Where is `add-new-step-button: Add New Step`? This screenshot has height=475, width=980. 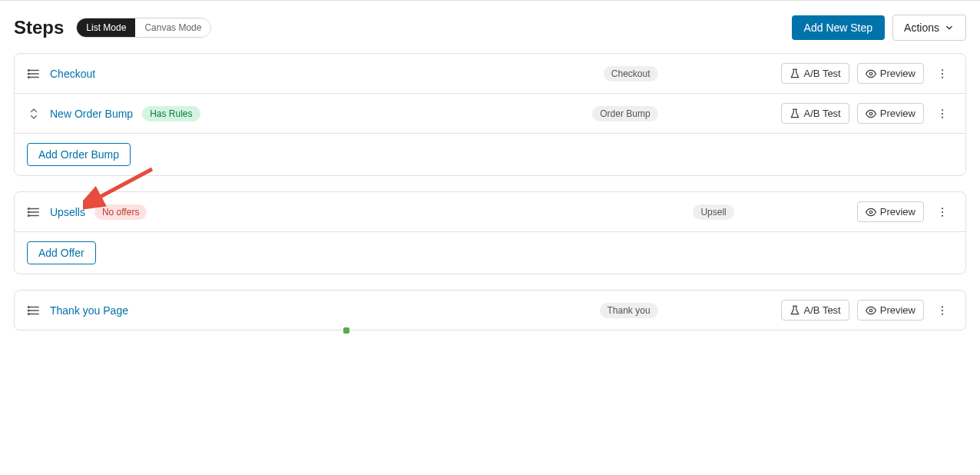
add-new-step-button: Add New Step is located at coordinates (839, 28).